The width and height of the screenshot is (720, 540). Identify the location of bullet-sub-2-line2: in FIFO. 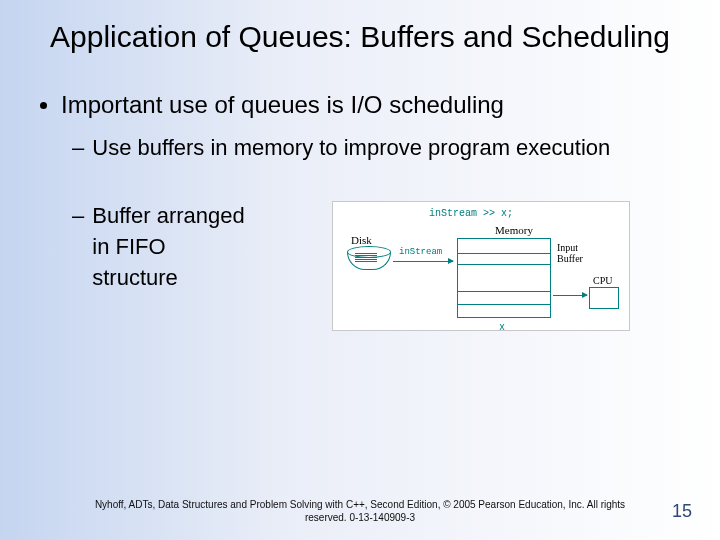
(128, 246).